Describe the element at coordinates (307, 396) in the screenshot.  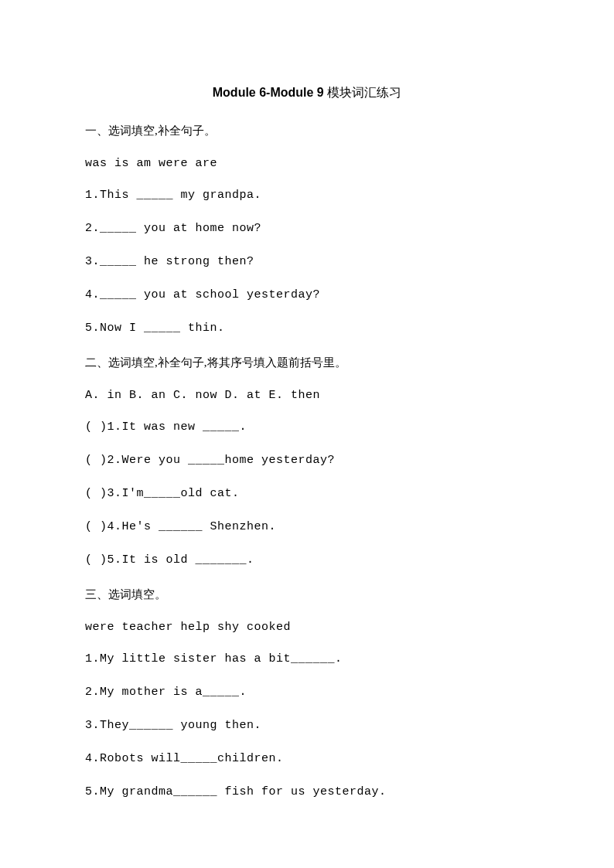
I see `section2-wordbank: A. in B. an C. now D. at E. then` at that location.